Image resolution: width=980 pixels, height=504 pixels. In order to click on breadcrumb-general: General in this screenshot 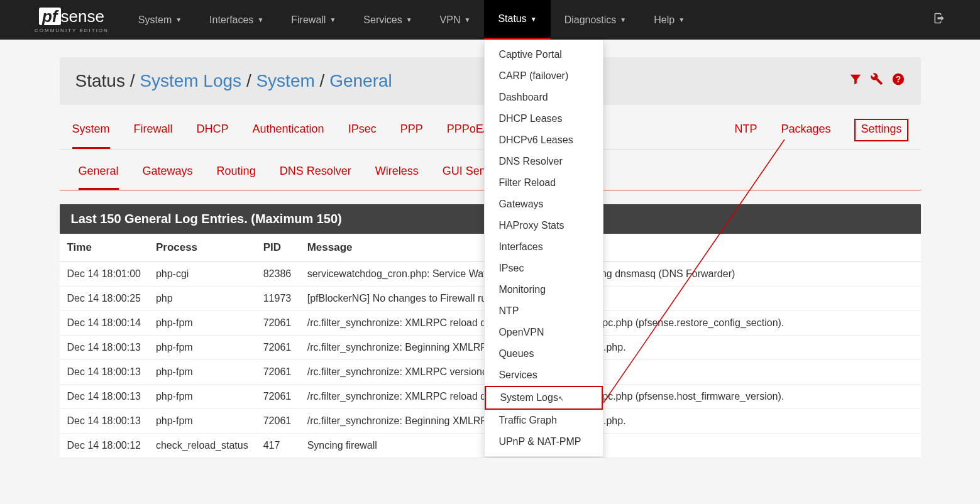, I will do `click(361, 80)`.